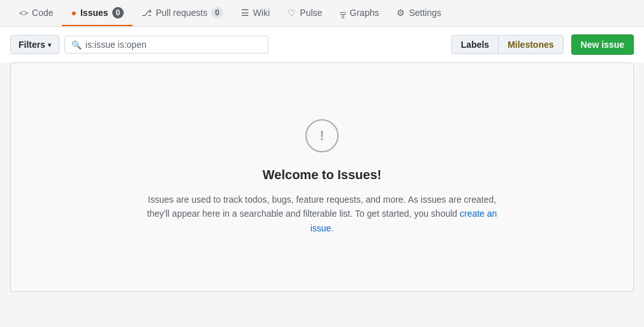 The height and width of the screenshot is (327, 644). What do you see at coordinates (73, 13) in the screenshot?
I see `issues-icon` at bounding box center [73, 13].